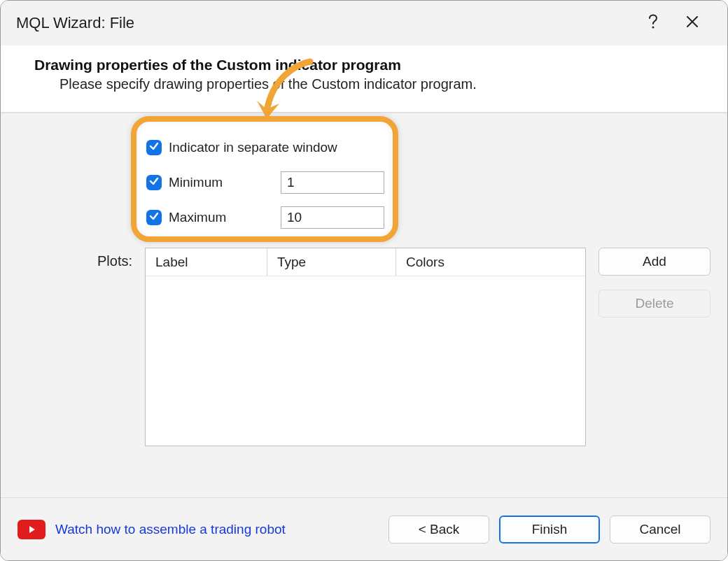  What do you see at coordinates (550, 530) in the screenshot?
I see `finish-button: Finish` at bounding box center [550, 530].